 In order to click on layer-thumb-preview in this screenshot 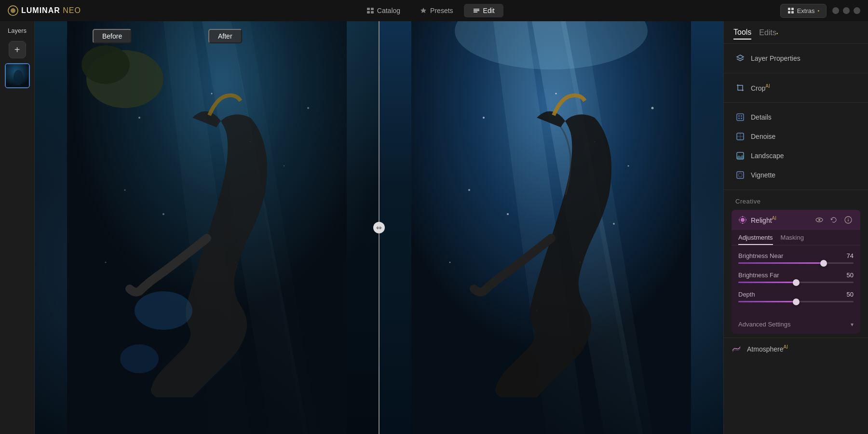, I will do `click(17, 76)`.